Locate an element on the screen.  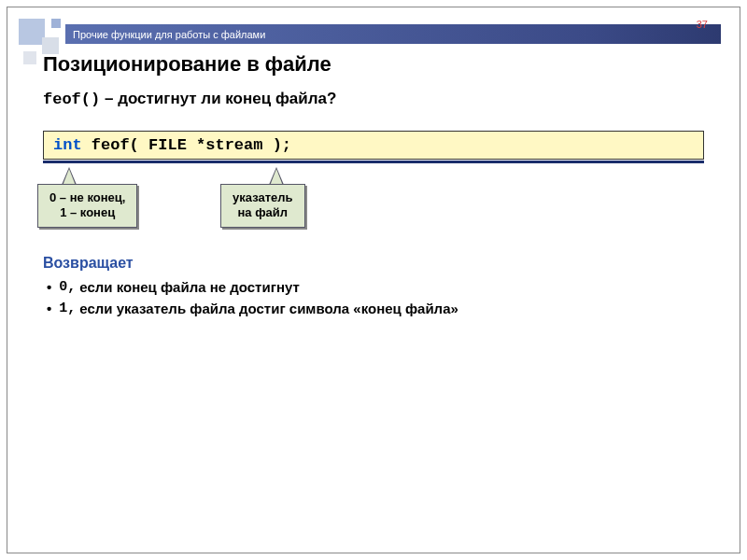
func-name: feof() is located at coordinates (71, 99).